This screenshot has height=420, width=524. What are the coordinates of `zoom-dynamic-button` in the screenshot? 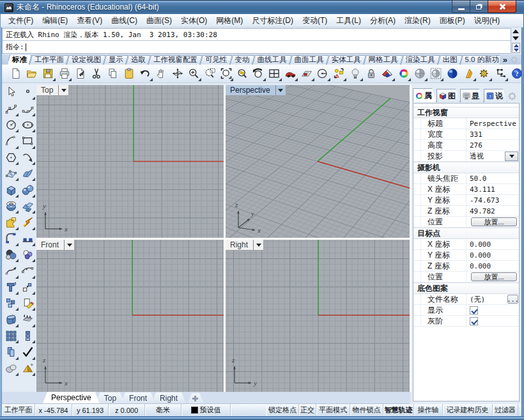 It's located at (193, 74).